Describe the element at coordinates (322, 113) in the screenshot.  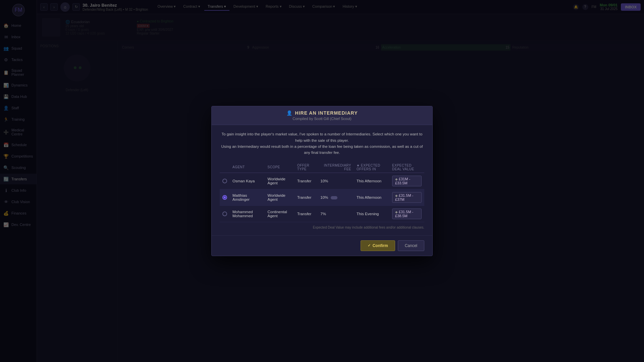
I see `modal-title: 👤 HIRE AN INTERMEDIARY` at that location.